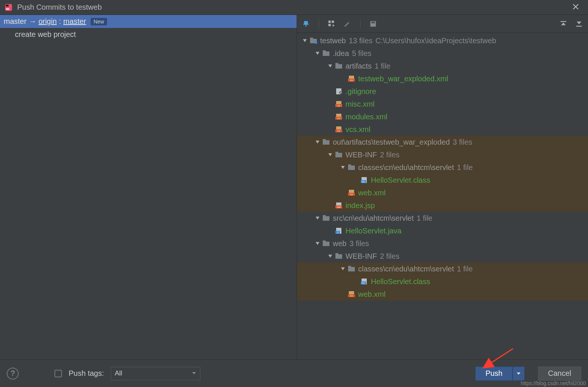 Image resolution: width=588 pixels, height=387 pixels. Describe the element at coordinates (366, 117) in the screenshot. I see `tree-item-name: modules.xml` at that location.